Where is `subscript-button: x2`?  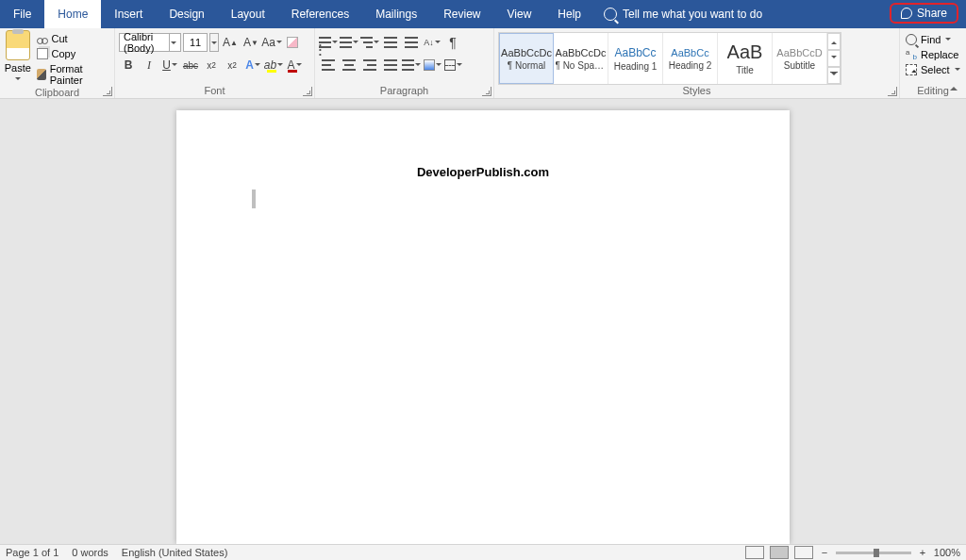 subscript-button: x2 is located at coordinates (211, 65).